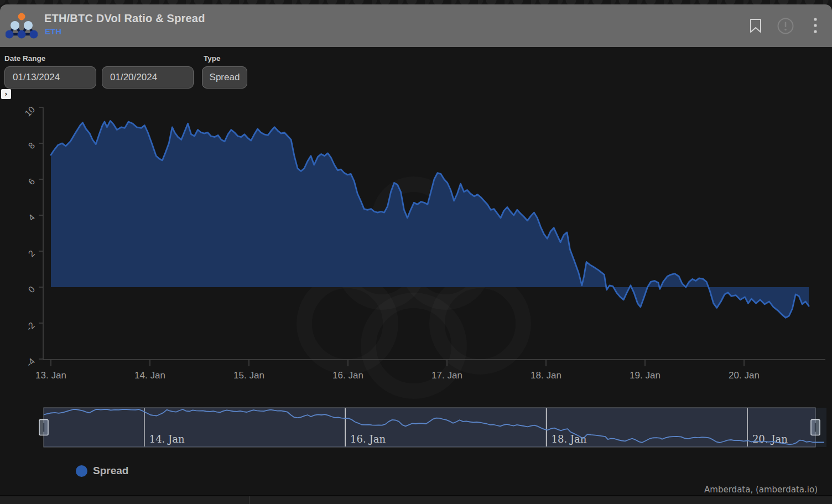 The image size is (832, 504). I want to click on legend-item-spread: Spread, so click(102, 471).